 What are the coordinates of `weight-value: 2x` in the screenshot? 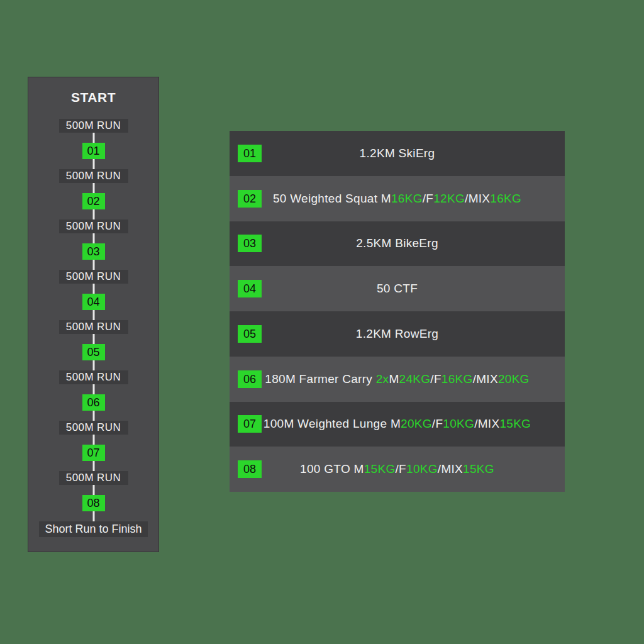 It's located at (382, 379).